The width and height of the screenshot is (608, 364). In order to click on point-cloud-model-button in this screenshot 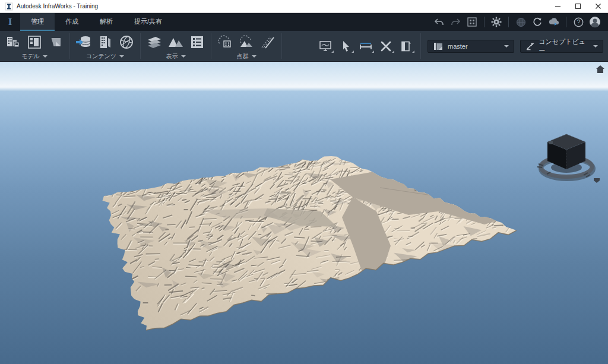, I will do `click(225, 42)`.